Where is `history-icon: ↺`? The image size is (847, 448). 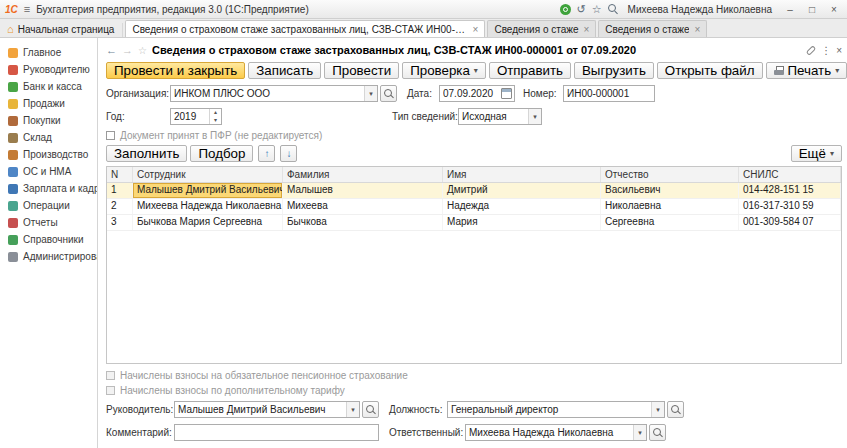 history-icon: ↺ is located at coordinates (582, 10).